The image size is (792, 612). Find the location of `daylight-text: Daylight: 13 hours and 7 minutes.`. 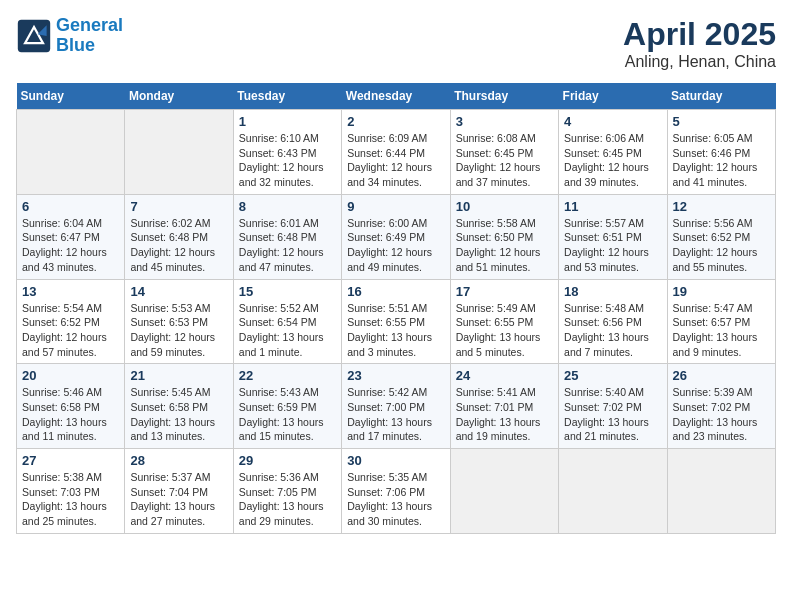

daylight-text: Daylight: 13 hours and 7 minutes. is located at coordinates (612, 344).